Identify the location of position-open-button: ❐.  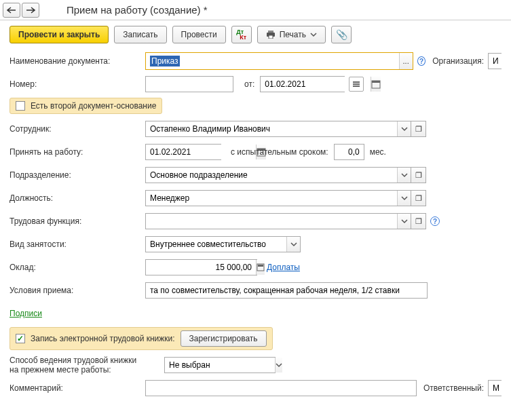
(419, 198).